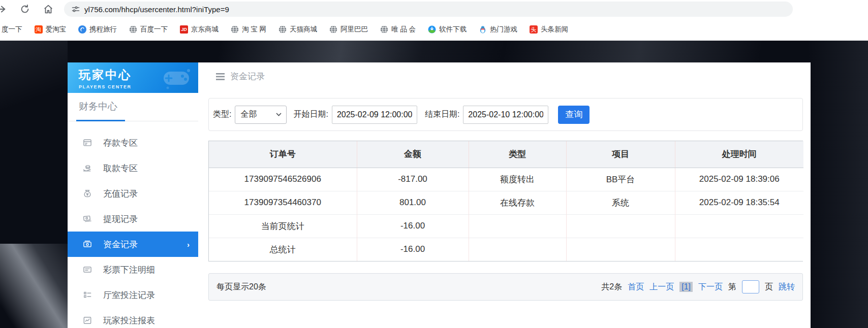 The height and width of the screenshot is (328, 868). I want to click on cell-project: BB平台, so click(621, 179).